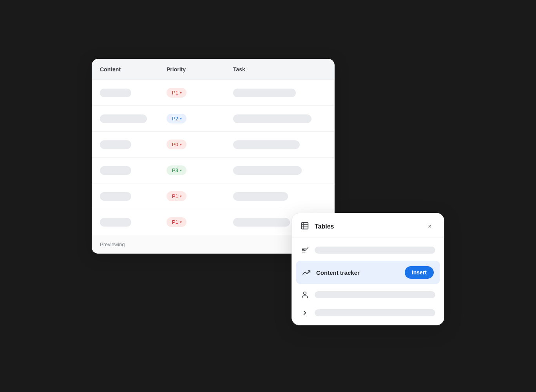 The image size is (536, 392). I want to click on checklist-placeholder, so click(375, 250).